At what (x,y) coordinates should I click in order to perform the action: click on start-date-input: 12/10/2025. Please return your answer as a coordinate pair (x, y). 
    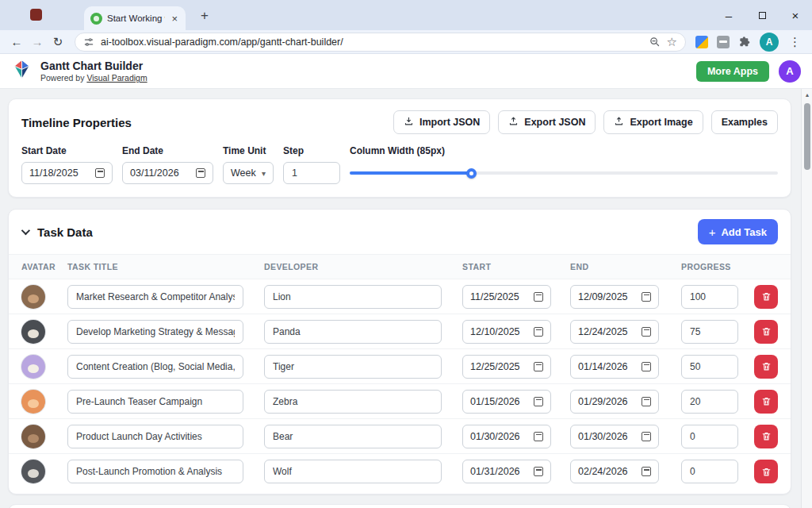
    Looking at the image, I should click on (507, 332).